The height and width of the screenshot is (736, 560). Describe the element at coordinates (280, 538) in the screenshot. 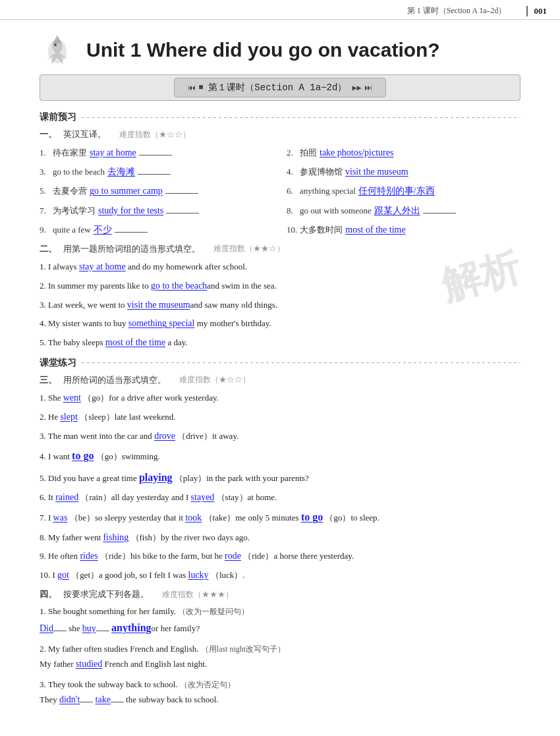

I see `exercise-item-p3-8: 8. My father went fishing （fish）by the r…` at that location.